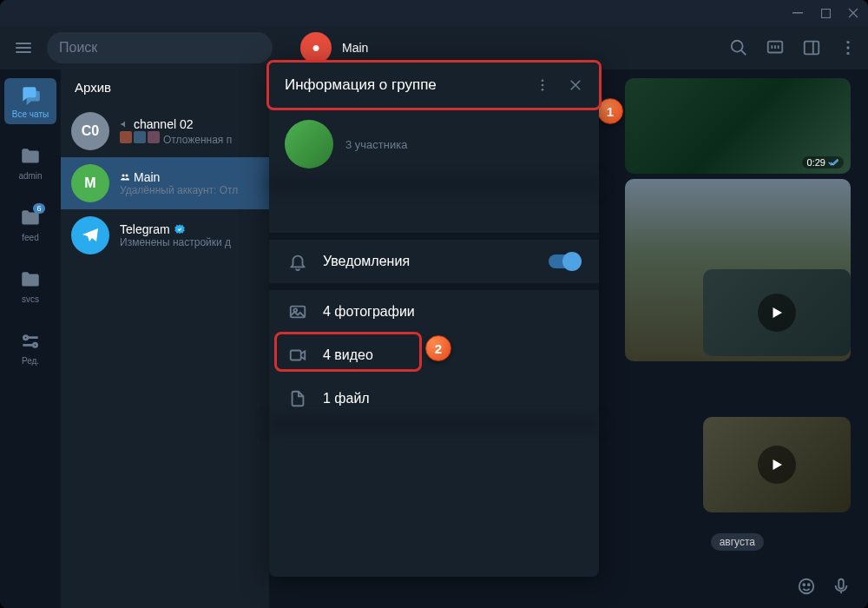 This screenshot has width=868, height=608. I want to click on avatar, so click(90, 235).